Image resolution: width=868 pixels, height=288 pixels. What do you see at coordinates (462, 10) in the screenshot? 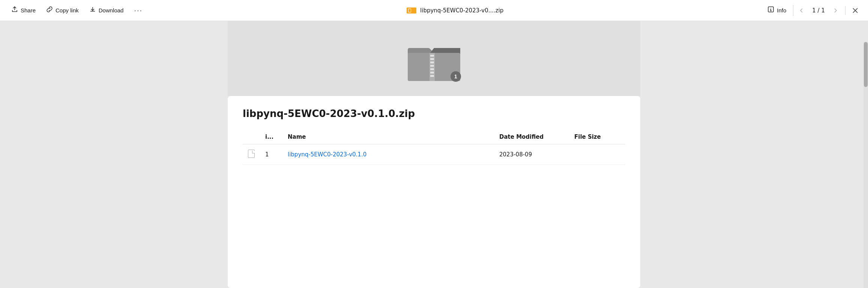
I see `file-title-text: libpynq-5EWC0-2023-v0....zip` at bounding box center [462, 10].